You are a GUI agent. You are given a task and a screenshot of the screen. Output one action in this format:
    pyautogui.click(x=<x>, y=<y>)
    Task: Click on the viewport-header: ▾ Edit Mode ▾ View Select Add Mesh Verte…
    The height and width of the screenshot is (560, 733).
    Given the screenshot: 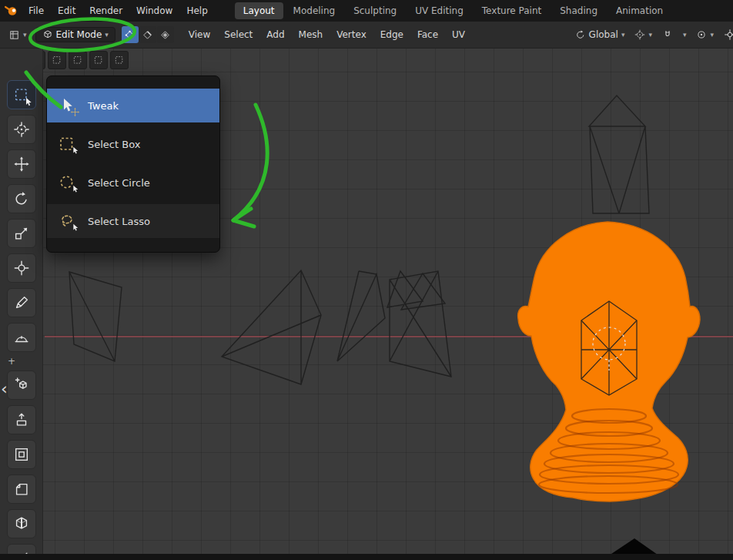 What is the action you would take?
    pyautogui.click(x=366, y=35)
    